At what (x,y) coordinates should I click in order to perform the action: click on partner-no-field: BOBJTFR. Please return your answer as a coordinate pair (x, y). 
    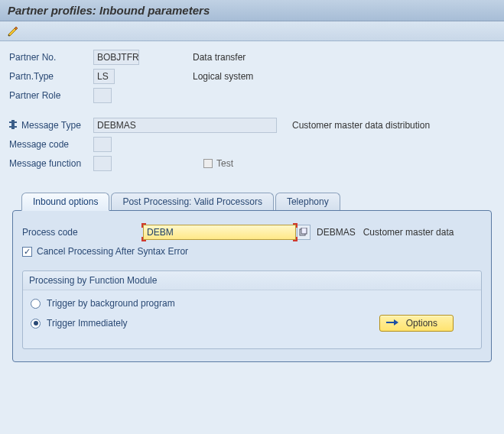
    Looking at the image, I should click on (116, 57).